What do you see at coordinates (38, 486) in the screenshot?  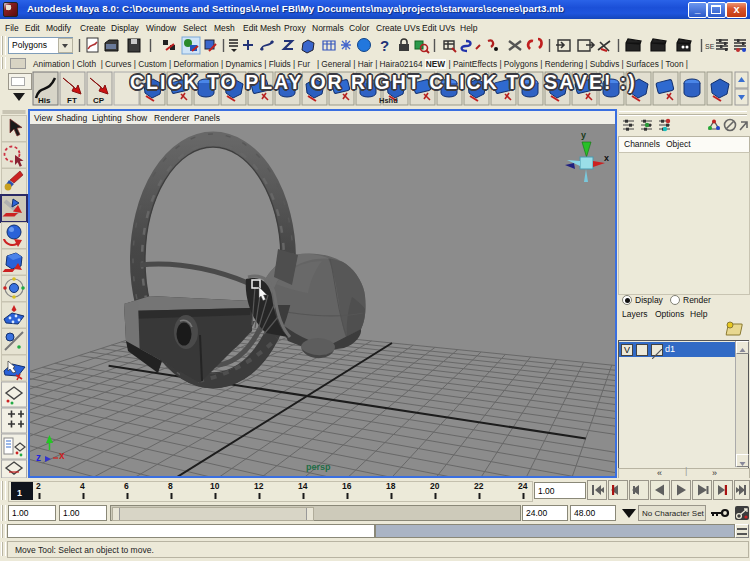 I see `svg-text: 2` at bounding box center [38, 486].